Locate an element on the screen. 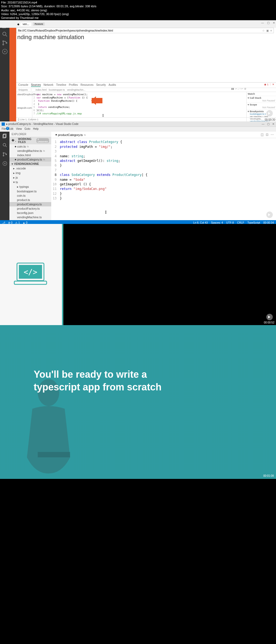 The image size is (276, 644). devtools-tab: Console is located at coordinates (23, 85).